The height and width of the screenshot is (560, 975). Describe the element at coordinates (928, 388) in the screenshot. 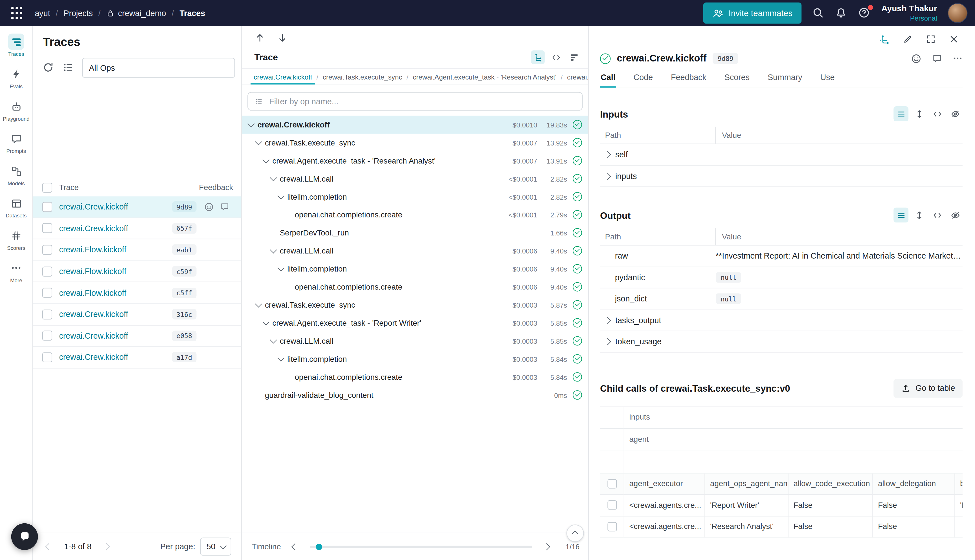

I see `go-to-table-button: Go to table` at that location.